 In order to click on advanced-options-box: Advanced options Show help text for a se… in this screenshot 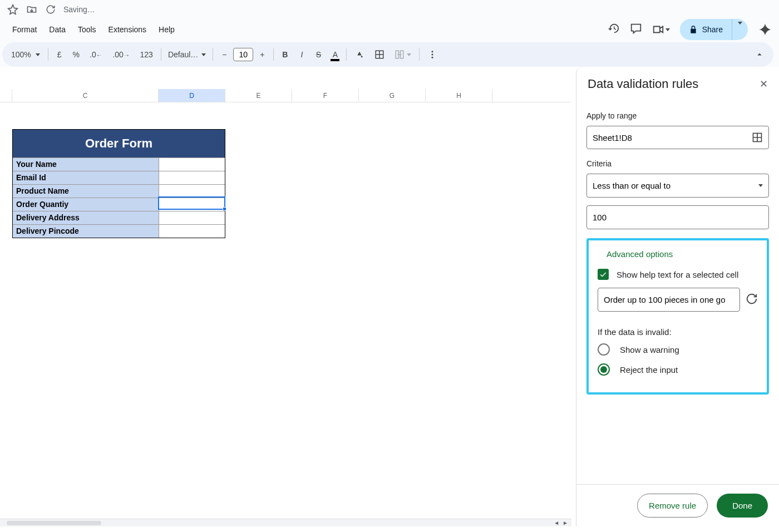, I will do `click(678, 316)`.